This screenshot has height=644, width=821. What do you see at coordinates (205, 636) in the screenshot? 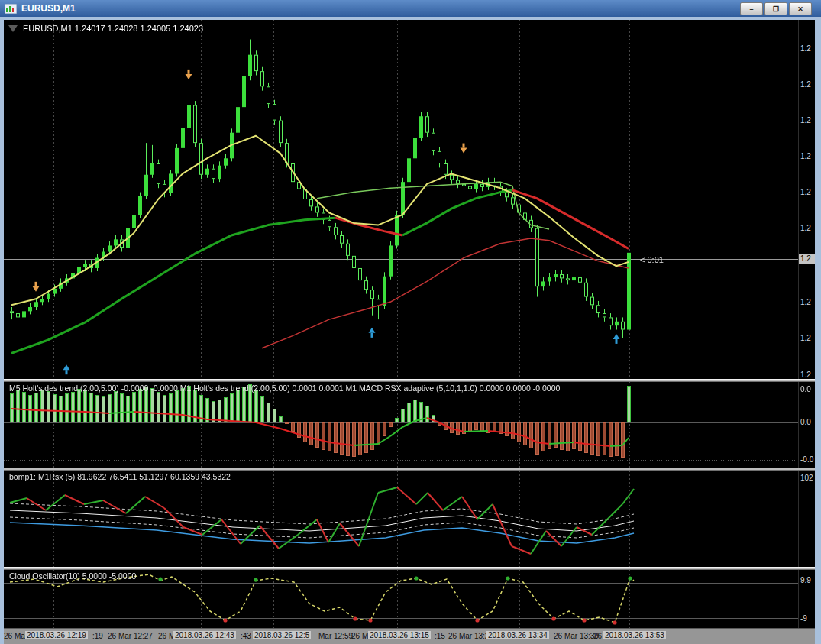
I see `time-label: 2018.03.26 12:43` at bounding box center [205, 636].